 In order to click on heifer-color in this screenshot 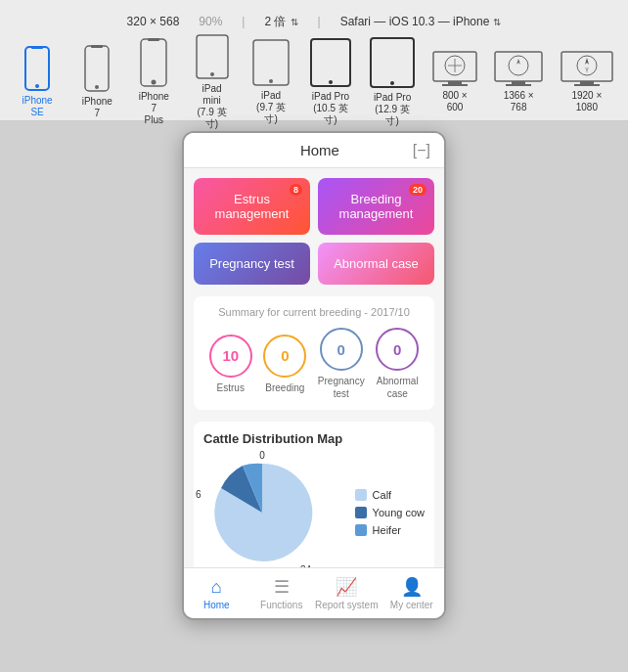, I will do `click(361, 530)`.